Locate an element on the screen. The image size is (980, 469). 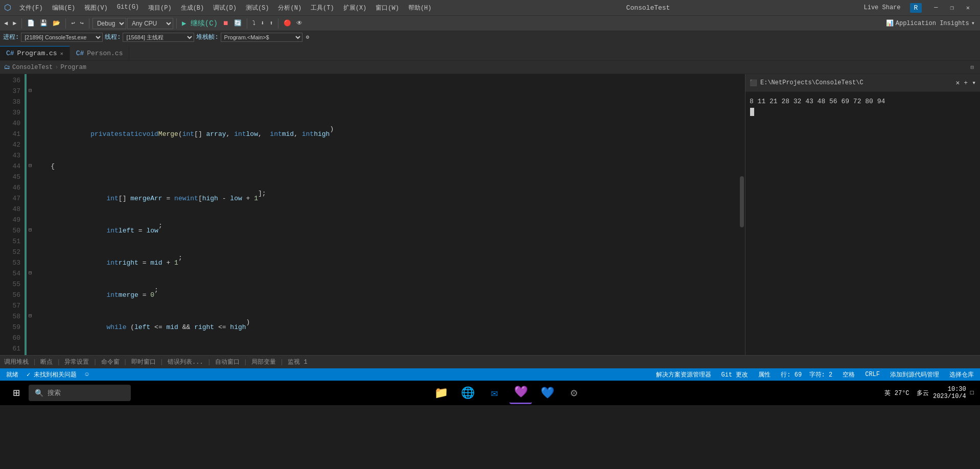
taskbar-explorer: 📁 is located at coordinates (441, 393).